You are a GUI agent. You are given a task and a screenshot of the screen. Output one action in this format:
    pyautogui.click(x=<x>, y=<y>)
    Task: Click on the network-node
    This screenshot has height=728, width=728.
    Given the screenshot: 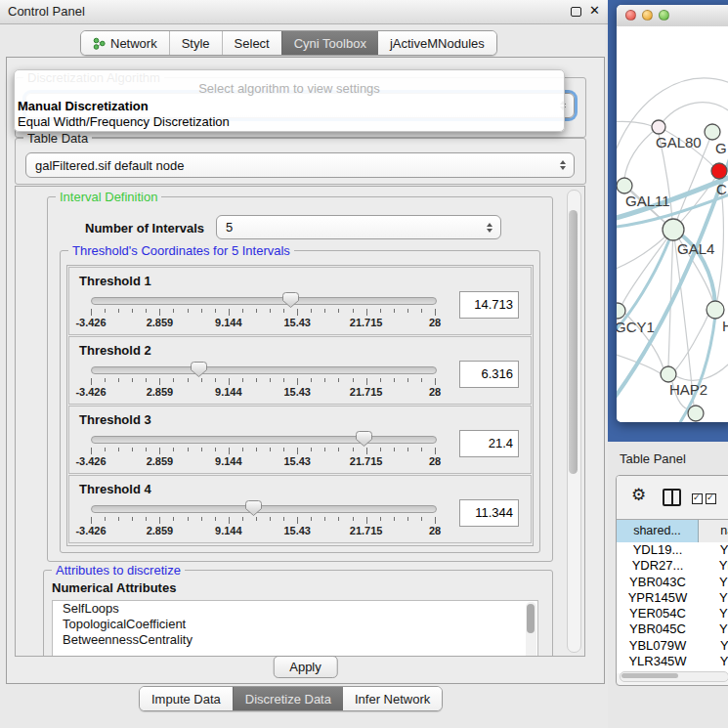 What is the action you would take?
    pyautogui.click(x=696, y=413)
    